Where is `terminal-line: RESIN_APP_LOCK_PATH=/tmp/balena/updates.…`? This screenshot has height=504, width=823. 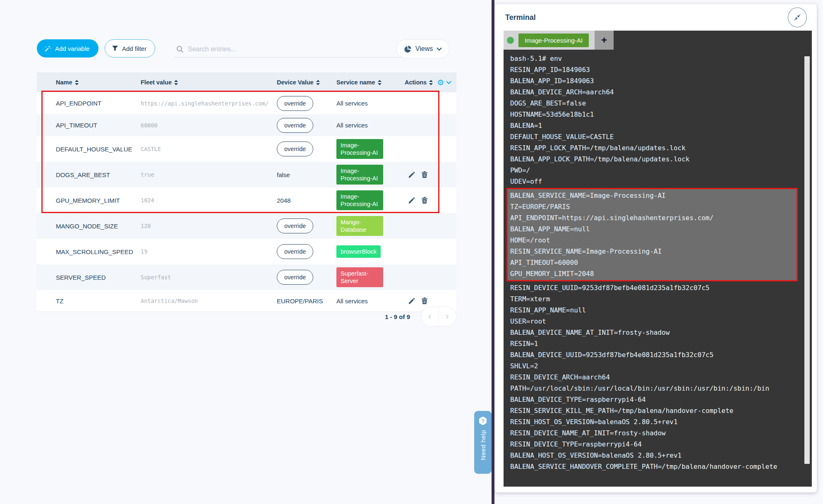
terminal-line: RESIN_APP_LOCK_PATH=/tmp/balena/updates.… is located at coordinates (655, 148).